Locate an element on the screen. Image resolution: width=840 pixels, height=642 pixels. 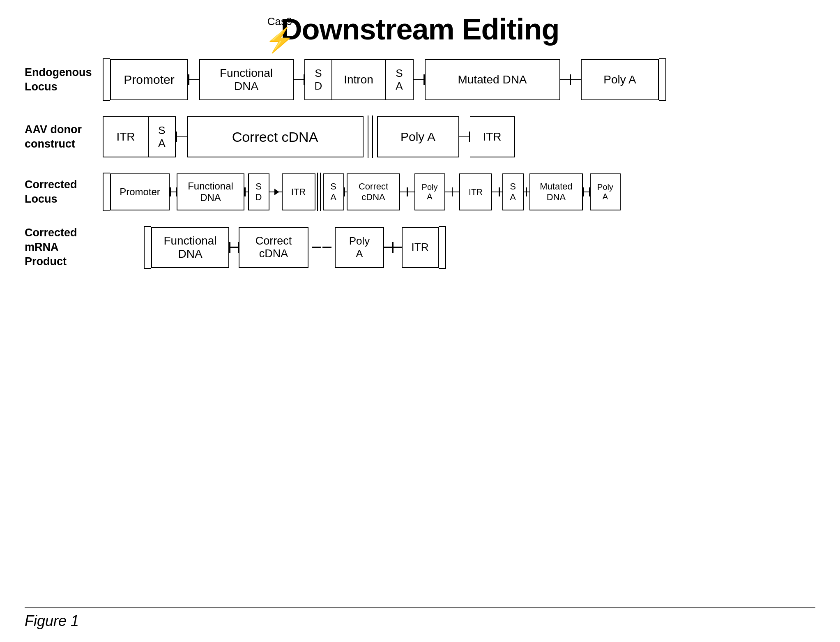
intron-block-1: Intron is located at coordinates (359, 80).